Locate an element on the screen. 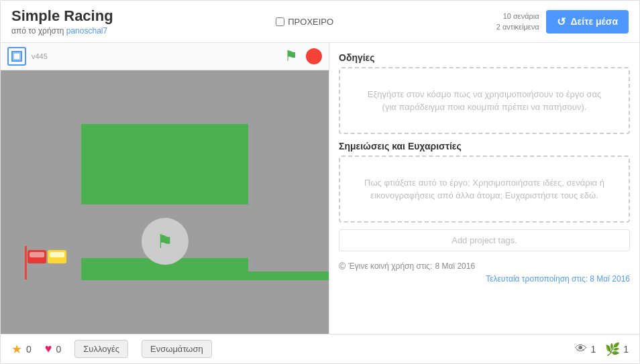  stage-controls: ⚑ is located at coordinates (302, 56).